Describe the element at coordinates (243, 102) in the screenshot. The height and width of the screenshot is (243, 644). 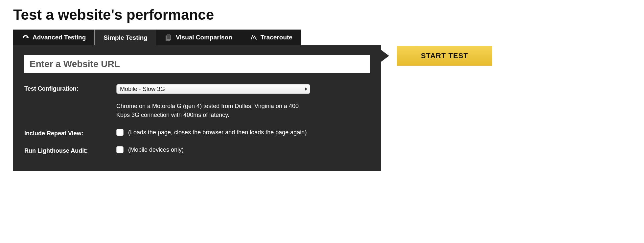
I see `test-configuration-cell: Mobile - Slow 3G ▲▼ Chrome on a Motorola…` at that location.